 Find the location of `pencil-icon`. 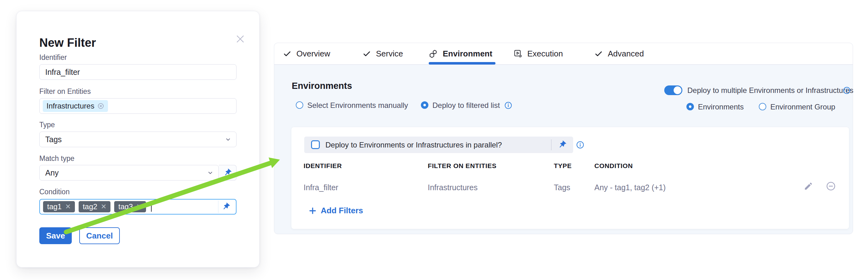

pencil-icon is located at coordinates (808, 186).